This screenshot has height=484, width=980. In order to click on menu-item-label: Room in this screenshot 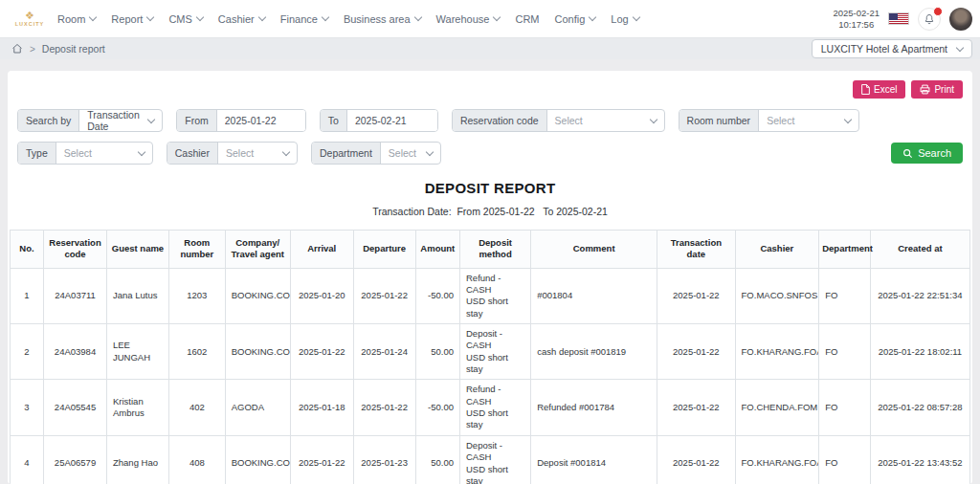, I will do `click(71, 19)`.